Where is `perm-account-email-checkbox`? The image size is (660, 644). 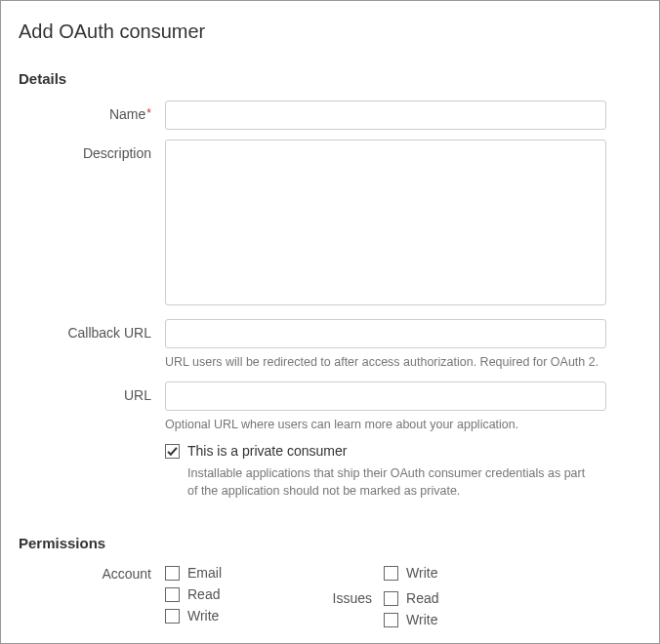
perm-account-email-checkbox is located at coordinates (172, 574).